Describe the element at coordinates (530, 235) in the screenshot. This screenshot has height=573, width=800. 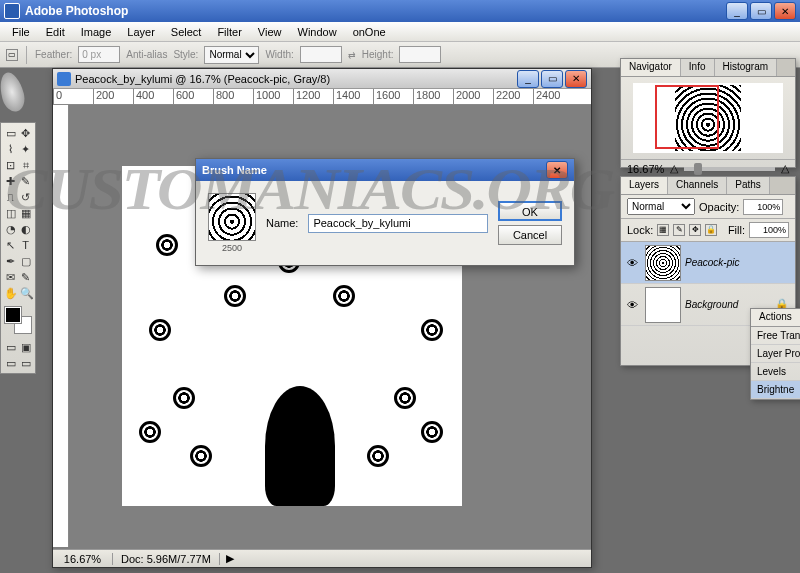
I see `cancel-button: Cancel` at that location.